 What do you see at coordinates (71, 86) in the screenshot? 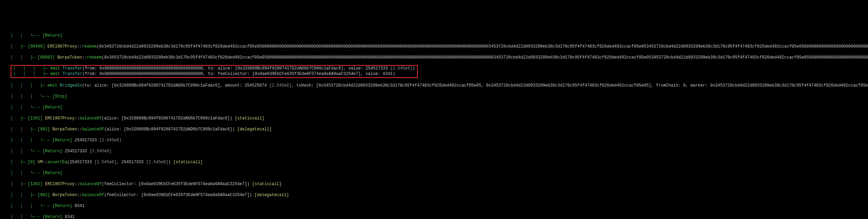
I see `event-name: BridgedIn` at bounding box center [71, 86].